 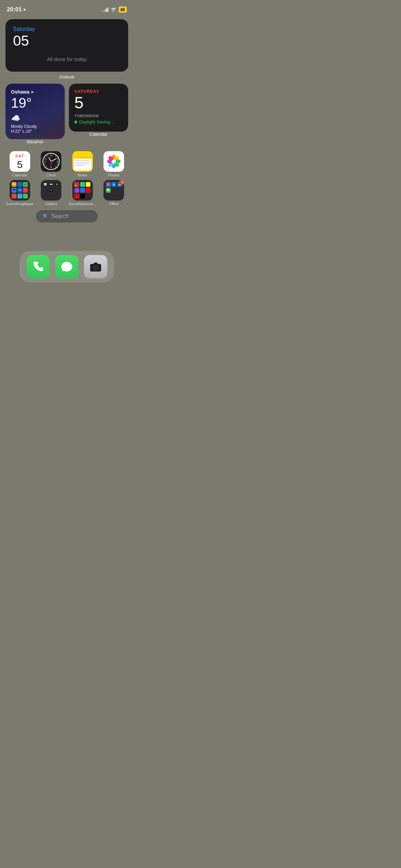 What do you see at coordinates (123, 10) in the screenshot?
I see `battery-indicator: 69` at bounding box center [123, 10].